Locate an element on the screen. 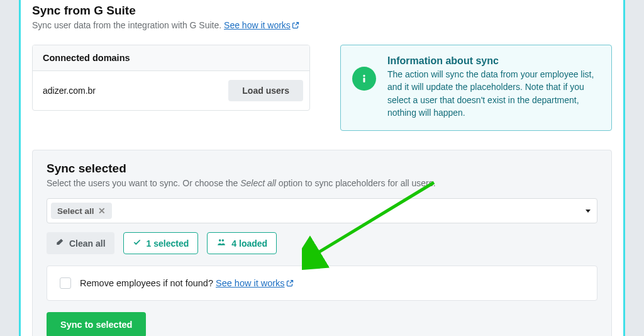  sync-title: Sync selected is located at coordinates (322, 169).